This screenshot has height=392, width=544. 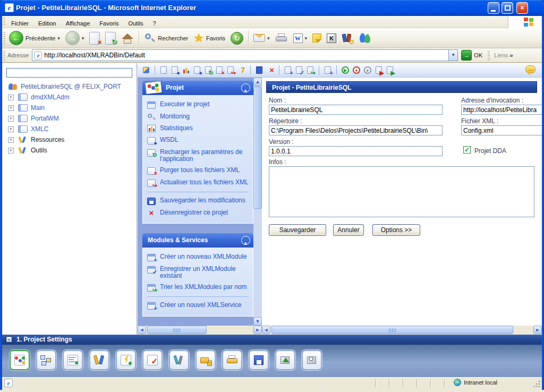 I want to click on task-creer-xmlmodule: +Créer un nouveau XMLModule, so click(x=198, y=257).